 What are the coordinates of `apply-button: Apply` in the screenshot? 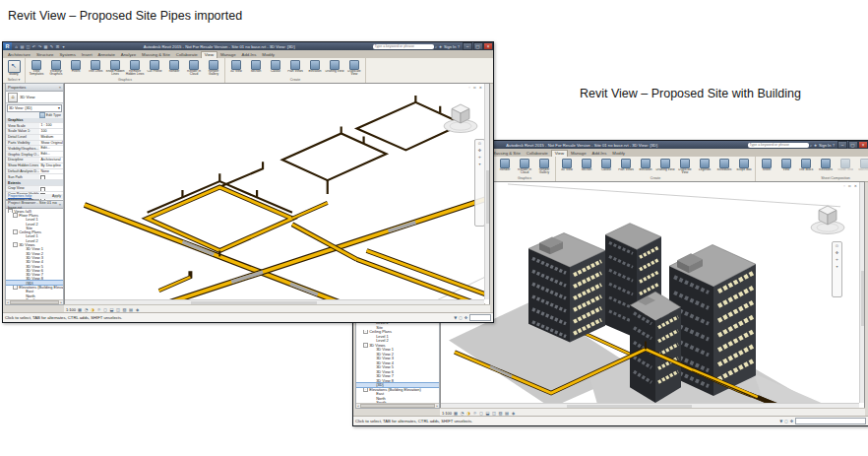 It's located at (57, 196).